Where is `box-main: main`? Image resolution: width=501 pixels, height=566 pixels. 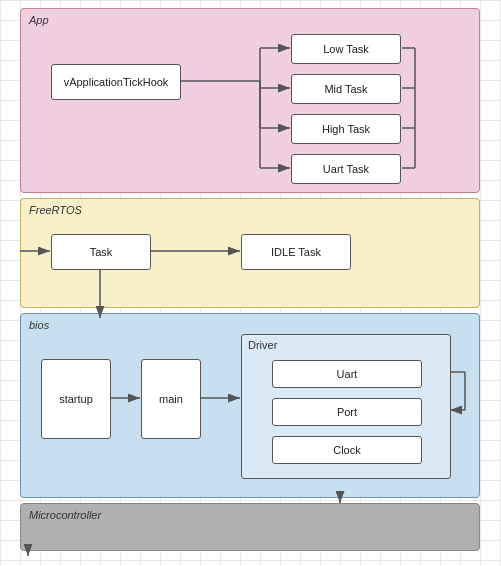
box-main: main is located at coordinates (171, 399).